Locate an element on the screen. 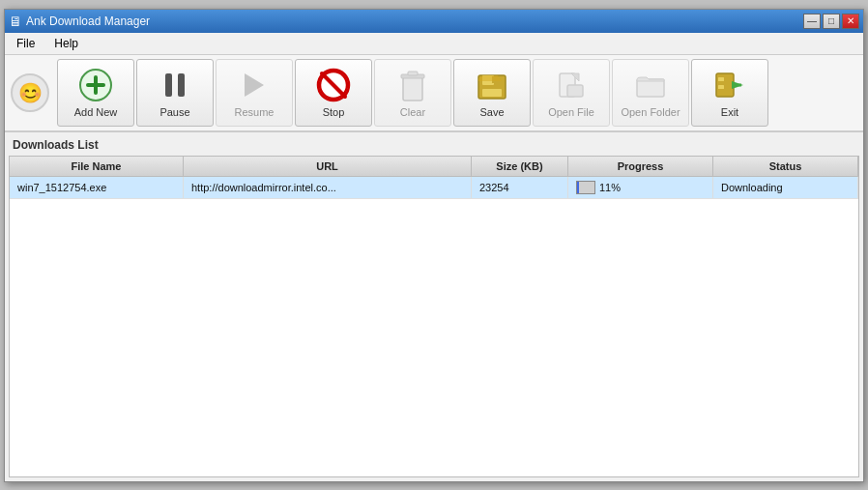 The width and height of the screenshot is (868, 490). downloads-title: Downloads List is located at coordinates (434, 146).